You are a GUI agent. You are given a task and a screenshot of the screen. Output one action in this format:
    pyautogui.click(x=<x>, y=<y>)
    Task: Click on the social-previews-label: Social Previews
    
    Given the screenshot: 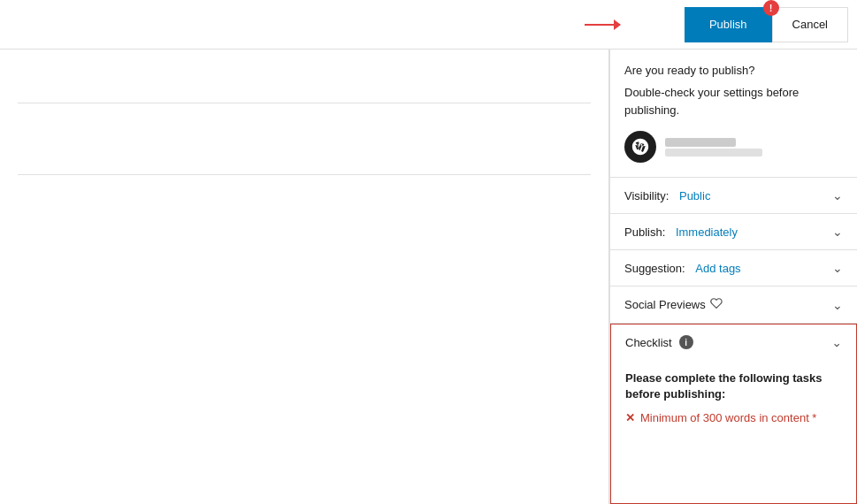 What is the action you would take?
    pyautogui.click(x=674, y=304)
    